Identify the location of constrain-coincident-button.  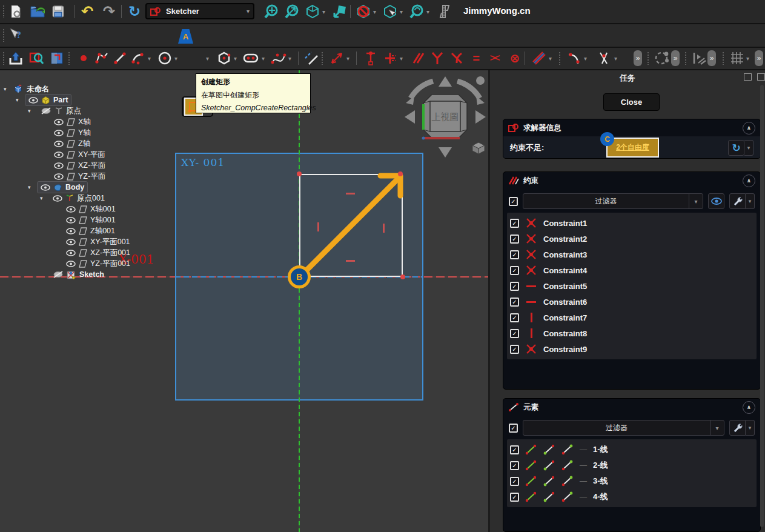
(371, 58).